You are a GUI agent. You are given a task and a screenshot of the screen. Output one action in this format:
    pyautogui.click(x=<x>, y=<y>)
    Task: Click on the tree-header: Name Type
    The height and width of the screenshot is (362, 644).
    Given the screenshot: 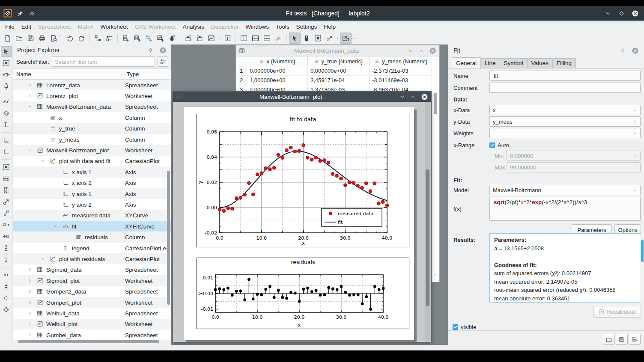 What is the action you would take?
    pyautogui.click(x=92, y=74)
    